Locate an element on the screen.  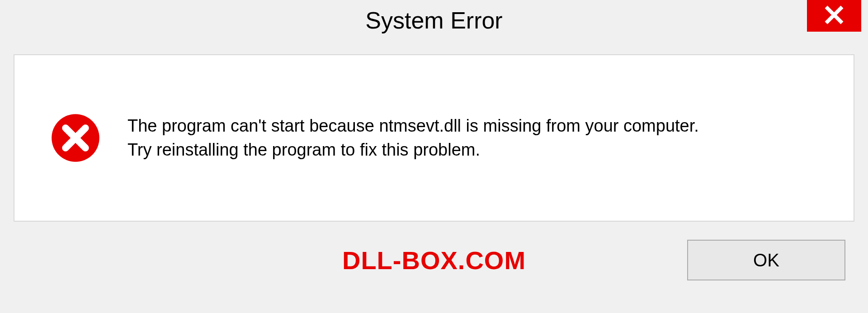
window-title: System Error is located at coordinates (434, 20).